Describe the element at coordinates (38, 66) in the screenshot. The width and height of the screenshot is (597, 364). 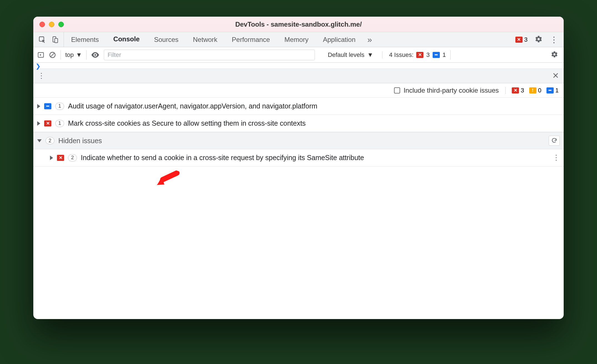
I see `console-caret-icon: ❯` at that location.